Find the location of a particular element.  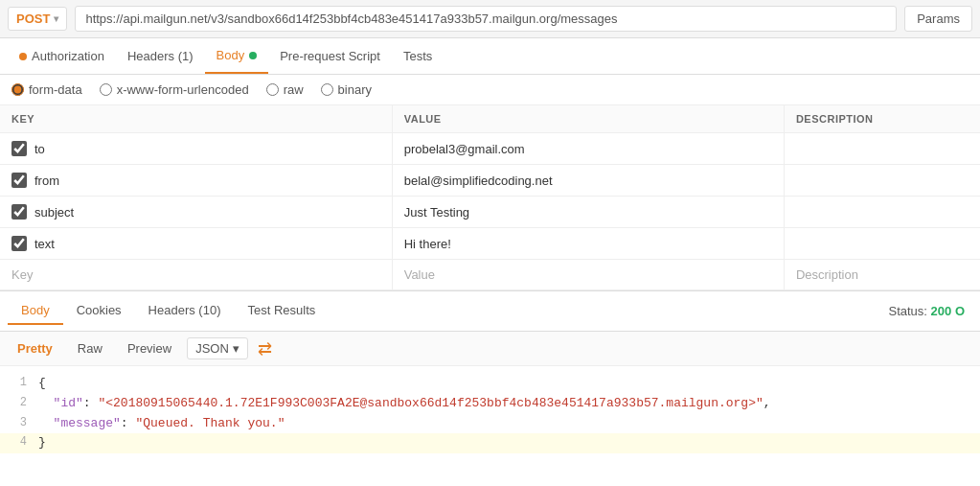

format-chevron-icon: ▾ is located at coordinates (236, 349).